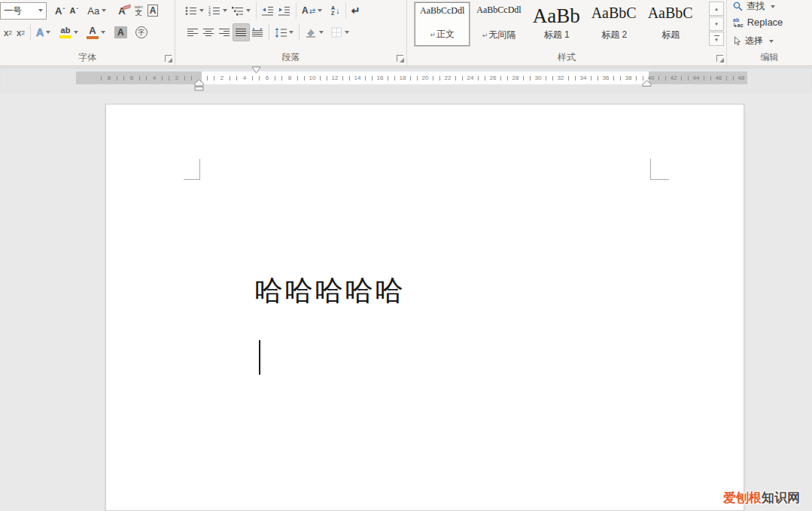 Image resolution: width=812 pixels, height=511 pixels. I want to click on character-border-button: A, so click(154, 11).